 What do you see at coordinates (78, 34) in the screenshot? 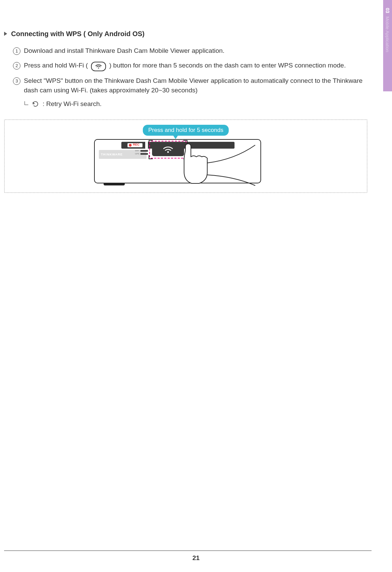
I see `section-title-text: Connecting with WPS ( Only Android OS)` at bounding box center [78, 34].